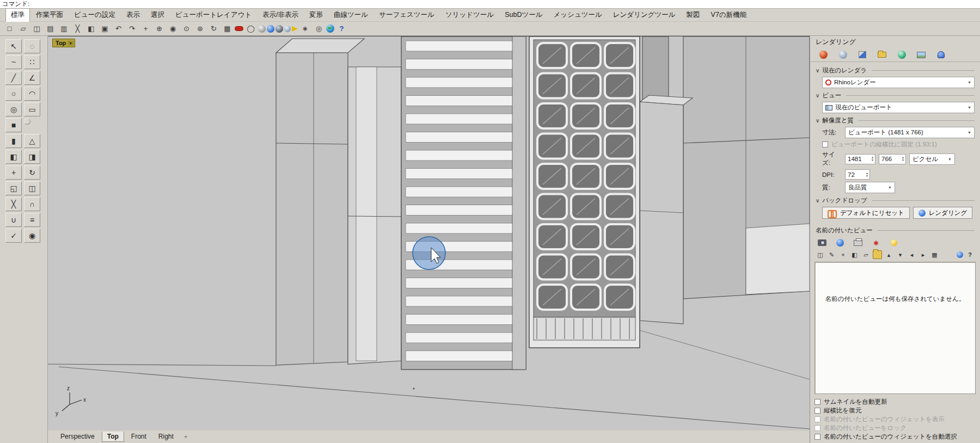 Image resolution: width=980 pixels, height=443 pixels. Describe the element at coordinates (14, 157) in the screenshot. I see `boolean-union-icon: ◧` at that location.